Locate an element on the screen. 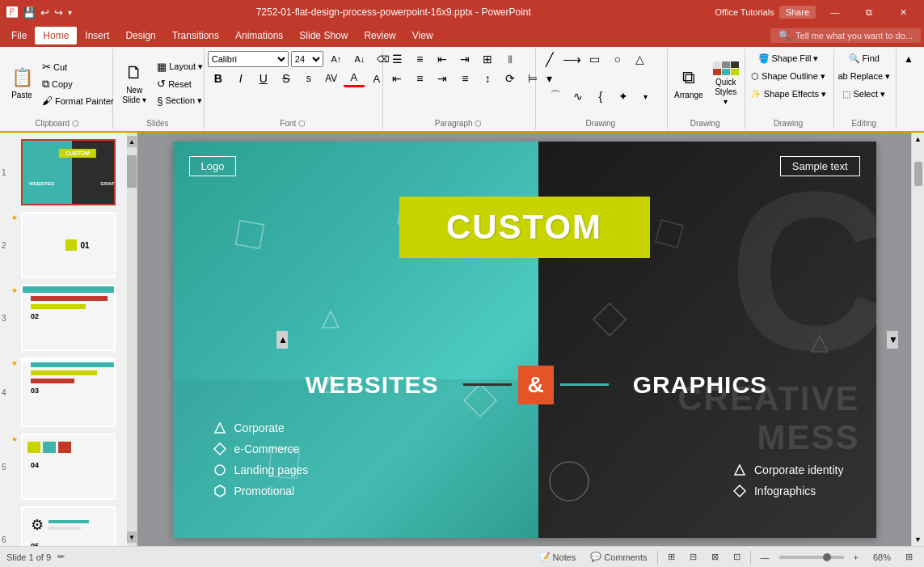 This screenshot has height=567, width=924. format-painter-button: 🖌 Format Painter is located at coordinates (78, 101).